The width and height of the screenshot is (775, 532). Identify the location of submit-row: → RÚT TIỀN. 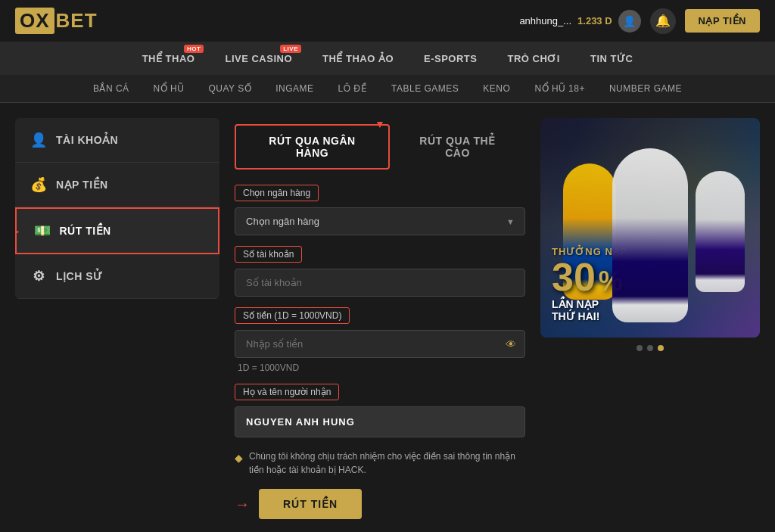
(380, 504).